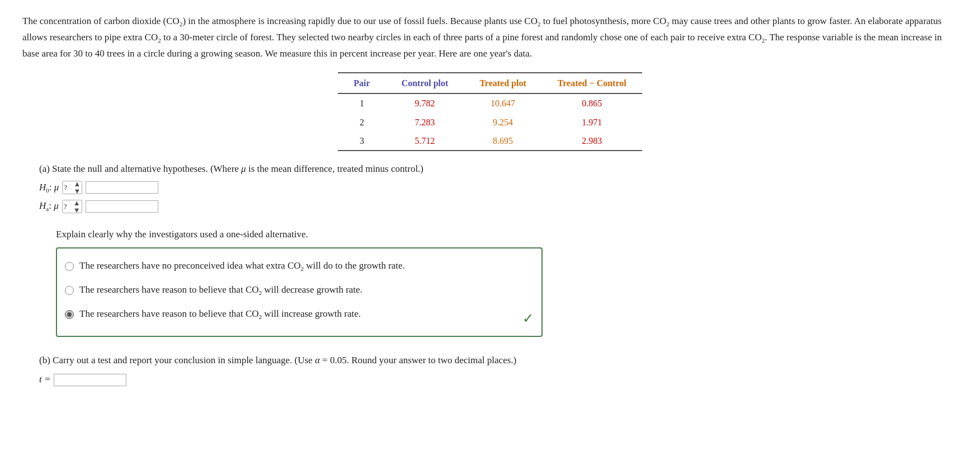 The height and width of the screenshot is (469, 980). What do you see at coordinates (490, 103) in the screenshot?
I see `table-row: 19.78210.6470.865` at bounding box center [490, 103].